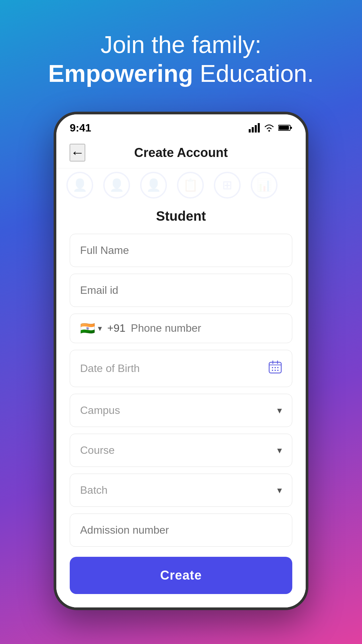 This screenshot has height=644, width=362. I want to click on batch-field: Batch ▾, so click(181, 490).